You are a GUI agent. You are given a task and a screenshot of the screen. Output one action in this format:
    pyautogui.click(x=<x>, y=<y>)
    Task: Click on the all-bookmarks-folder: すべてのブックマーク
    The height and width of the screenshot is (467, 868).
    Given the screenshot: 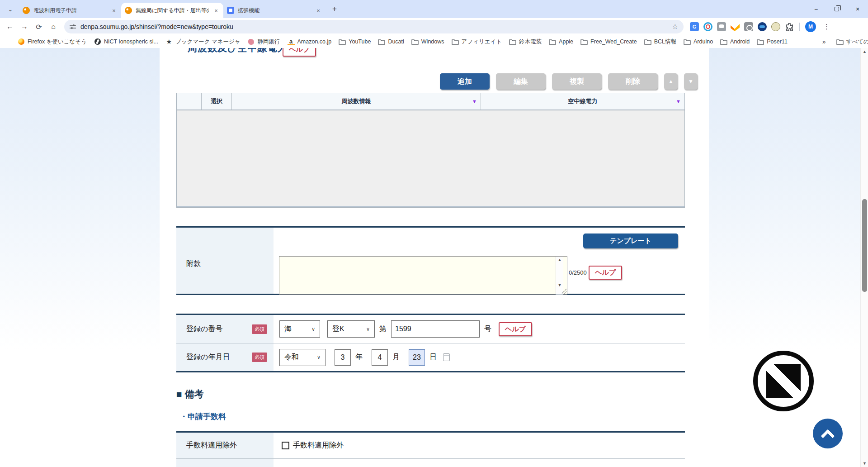 What is the action you would take?
    pyautogui.click(x=851, y=42)
    